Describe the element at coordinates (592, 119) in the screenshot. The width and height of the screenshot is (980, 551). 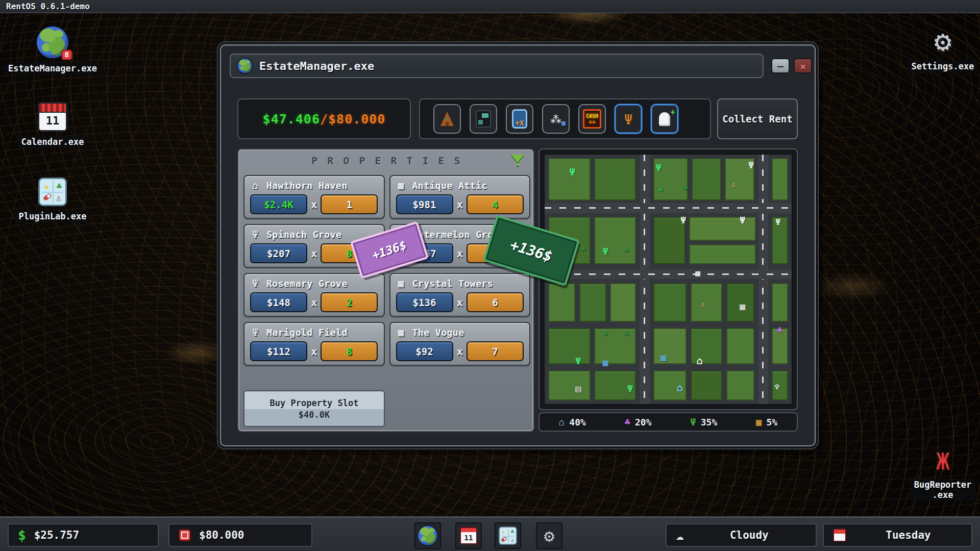
I see `cash-tool-button: CASH ++` at that location.